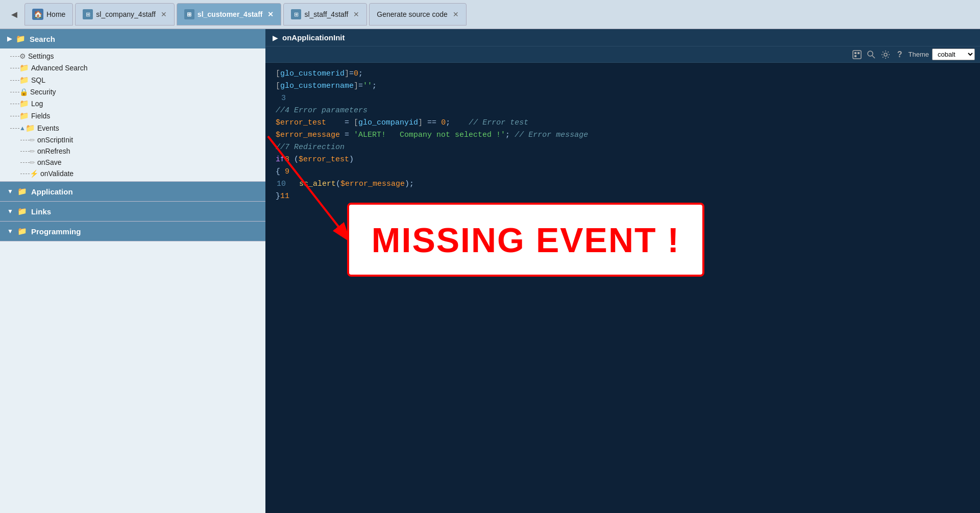 This screenshot has width=980, height=513. I want to click on toolbar-help-icon: ?, so click(900, 55).